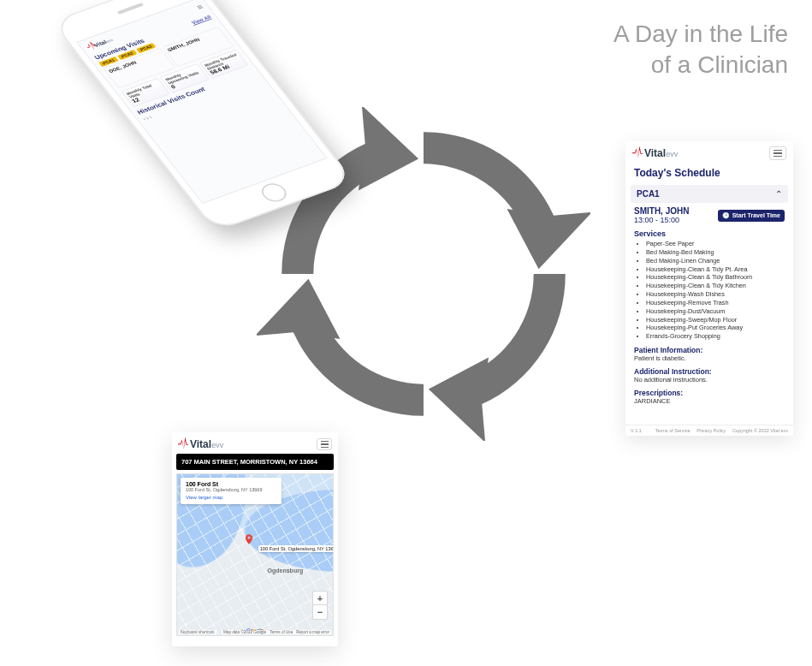 The height and width of the screenshot is (666, 812). What do you see at coordinates (296, 549) in the screenshot?
I see `pin-label: 100 Ford St, Ogdensburg, NY 13669` at bounding box center [296, 549].